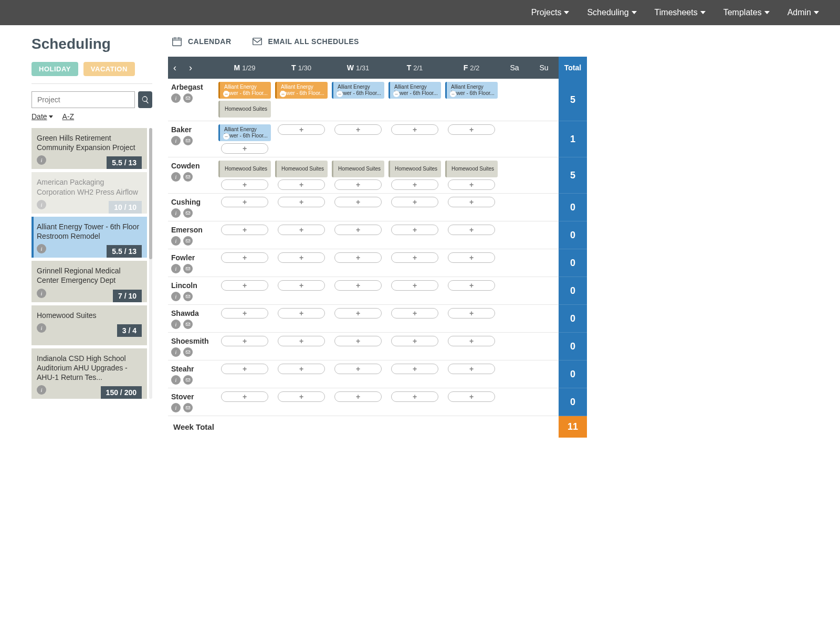  Describe the element at coordinates (55, 69) in the screenshot. I see `holiday-tag: HOLIDAY` at that location.